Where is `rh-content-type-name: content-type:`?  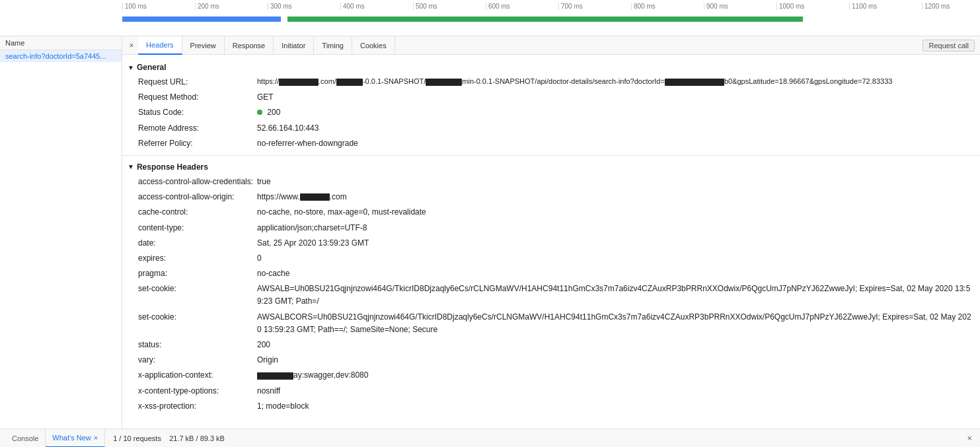 rh-content-type-name: content-type: is located at coordinates (198, 228).